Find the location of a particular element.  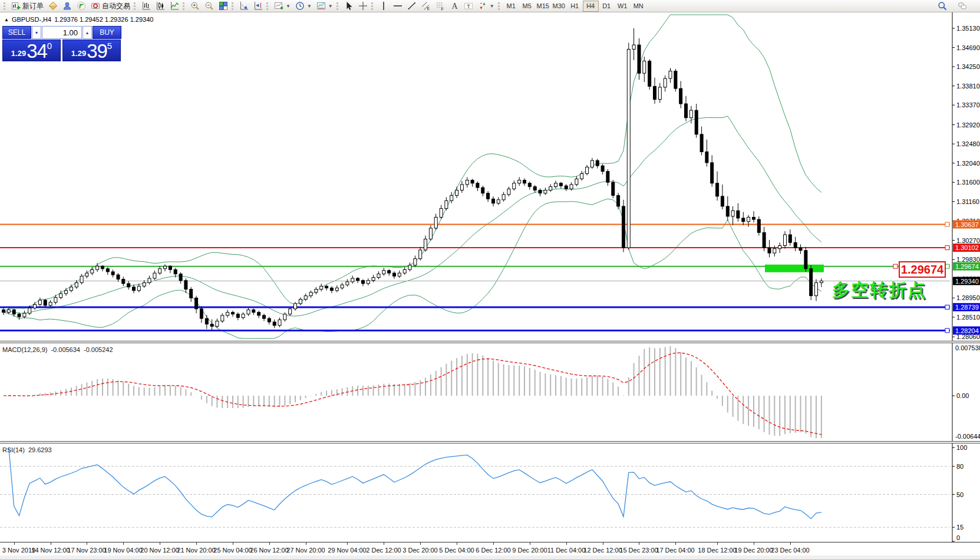

tf-m30: M30 is located at coordinates (559, 6).